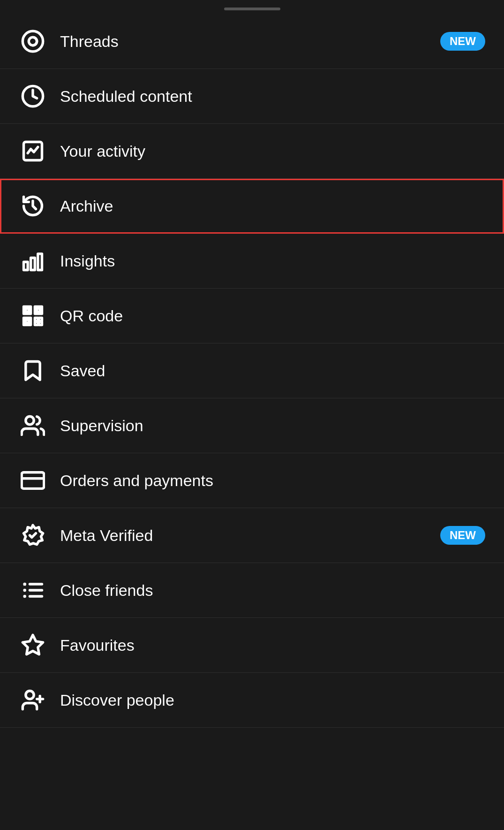  I want to click on menu-label-threads: Threads, so click(250, 41).